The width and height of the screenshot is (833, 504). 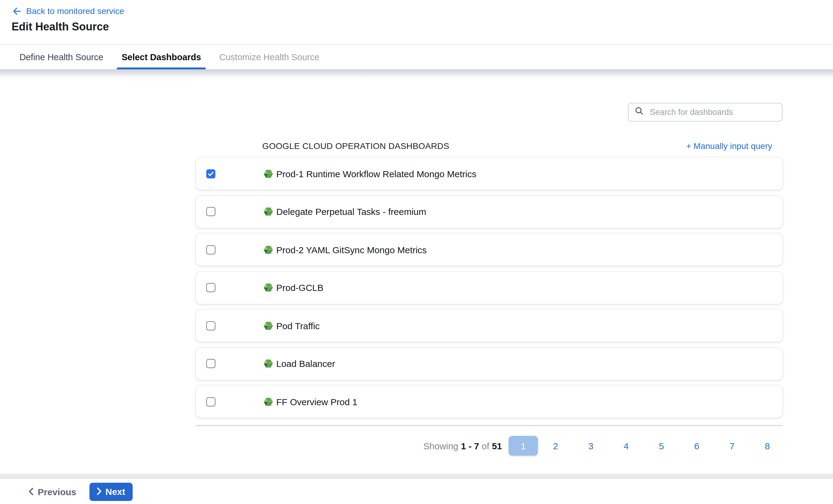 I want to click on page-button-6: 6, so click(x=697, y=446).